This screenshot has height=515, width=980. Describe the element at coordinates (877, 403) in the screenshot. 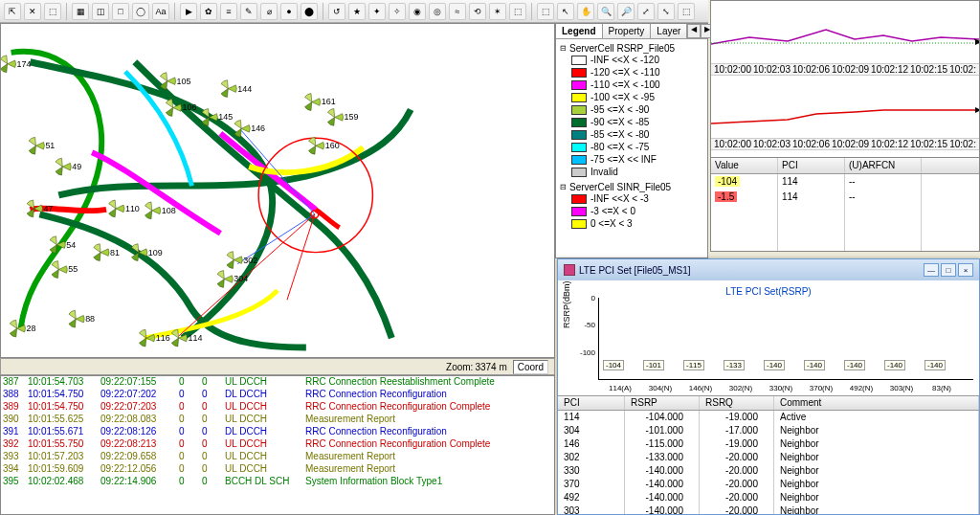

I see `col-comment: Comment` at that location.